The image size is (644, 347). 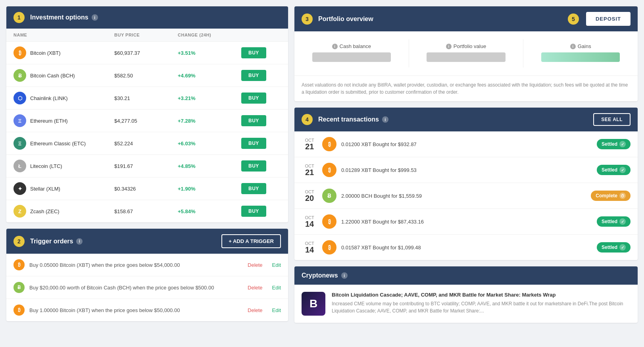 I want to click on transactions-header: 4 Recent transactions i SEE ALL, so click(x=466, y=120).